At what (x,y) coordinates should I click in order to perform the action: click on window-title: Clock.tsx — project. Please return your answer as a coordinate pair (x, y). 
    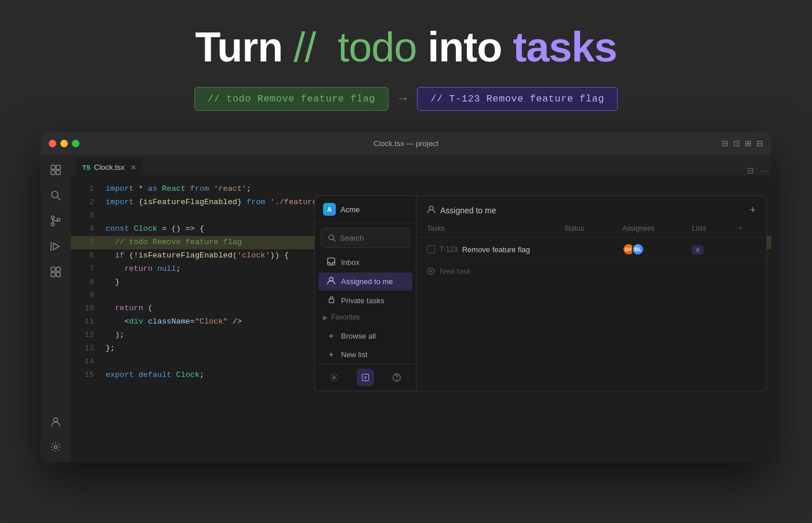
    Looking at the image, I should click on (406, 144).